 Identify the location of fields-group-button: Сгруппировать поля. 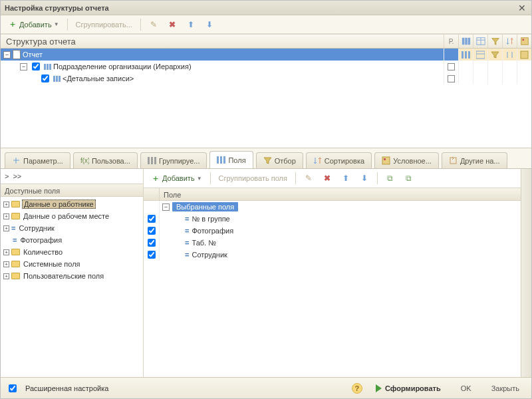
(253, 178).